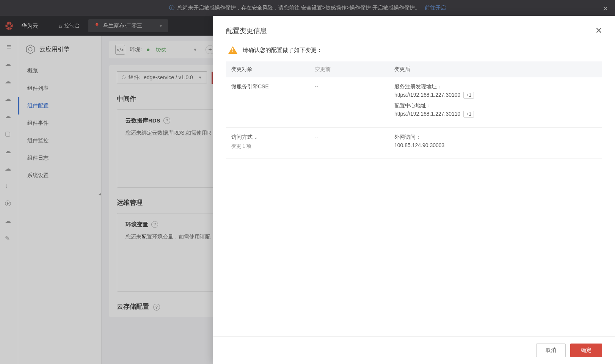  What do you see at coordinates (496, 143) in the screenshot?
I see `change-after: 外网访问：100.85.124.90:30003` at bounding box center [496, 143].